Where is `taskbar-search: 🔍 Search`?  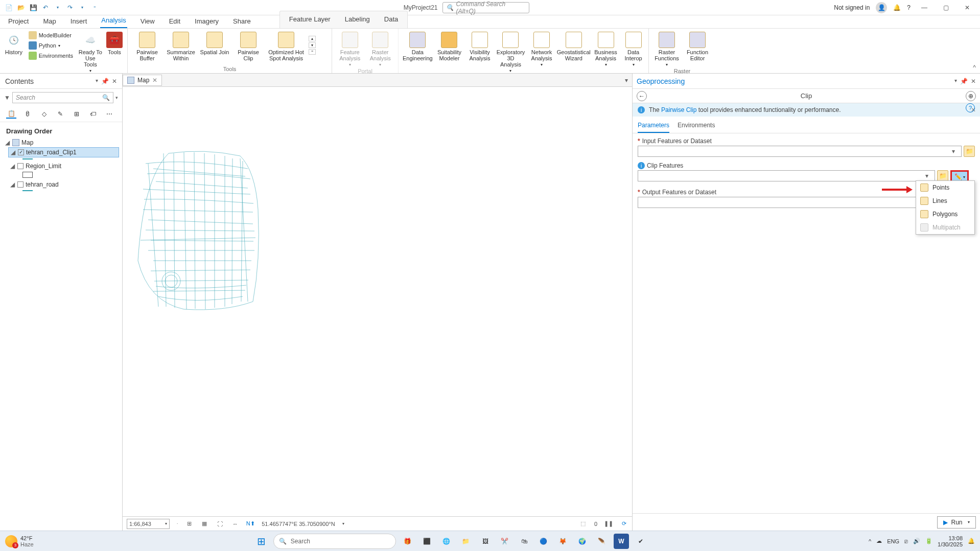
taskbar-search: 🔍 Search is located at coordinates (335, 541).